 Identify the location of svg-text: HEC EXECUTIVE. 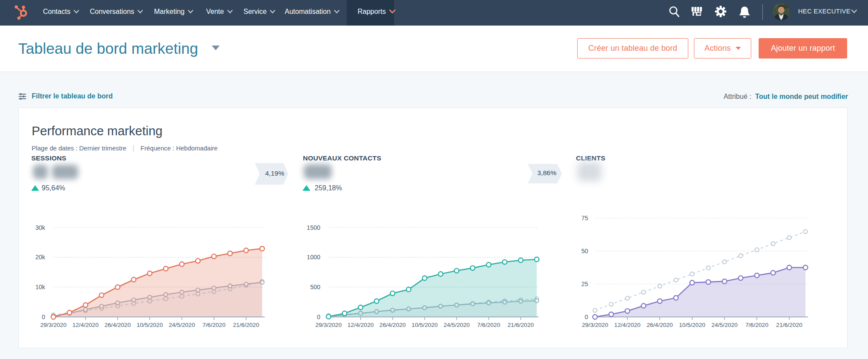
(825, 11).